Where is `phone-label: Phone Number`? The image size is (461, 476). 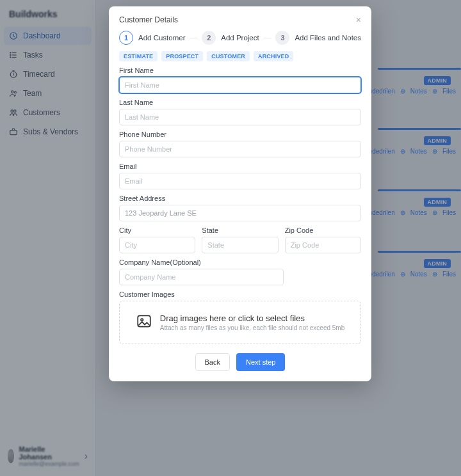 phone-label: Phone Number is located at coordinates (240, 134).